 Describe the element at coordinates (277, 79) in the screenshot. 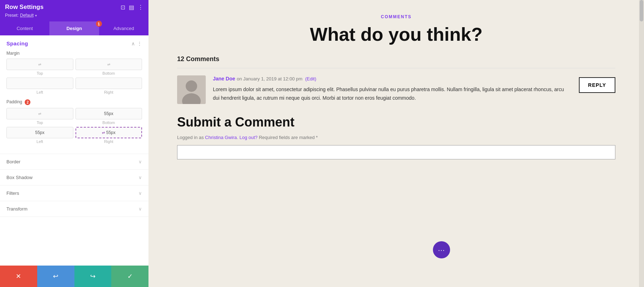

I see `comment-date: on January 1, 2019 at 12:00 pm (Edit)` at that location.